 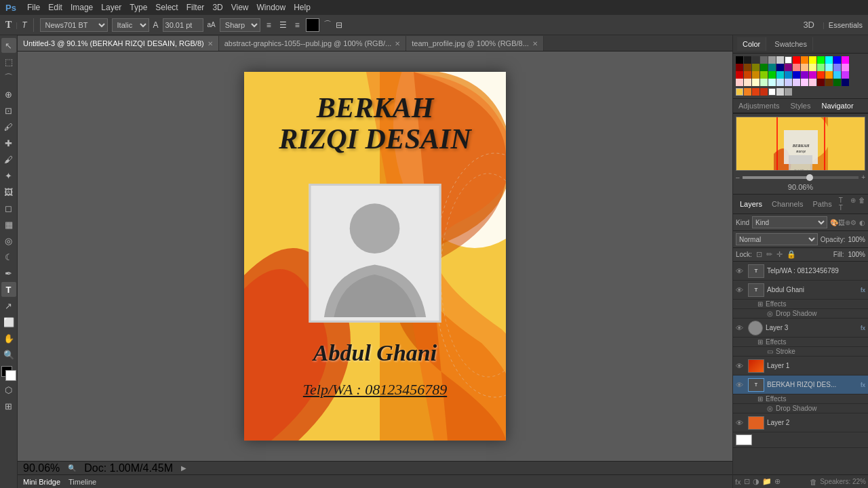 I want to click on adjustments-tab: Adjustments, so click(x=760, y=106).